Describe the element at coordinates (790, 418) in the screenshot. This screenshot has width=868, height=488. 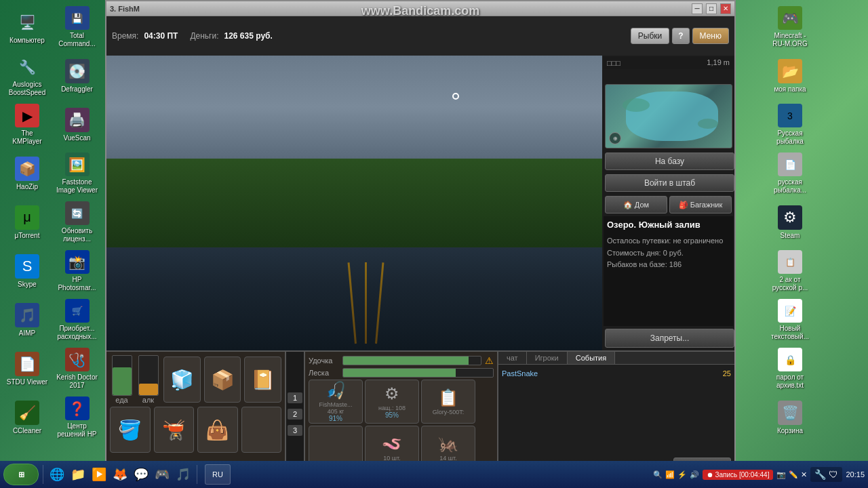
I see `desktop-icon-trash: 🗑️ Корзина` at that location.